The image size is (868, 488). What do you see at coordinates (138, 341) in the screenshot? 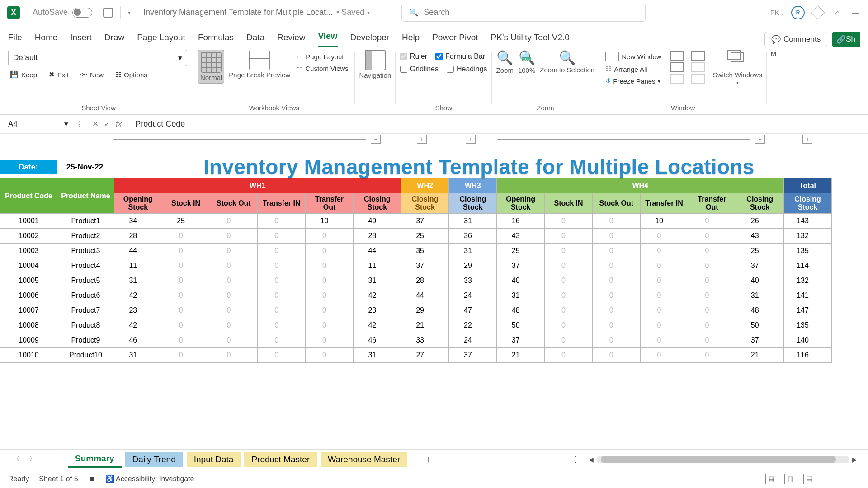
I see `cell: 46` at bounding box center [138, 341].